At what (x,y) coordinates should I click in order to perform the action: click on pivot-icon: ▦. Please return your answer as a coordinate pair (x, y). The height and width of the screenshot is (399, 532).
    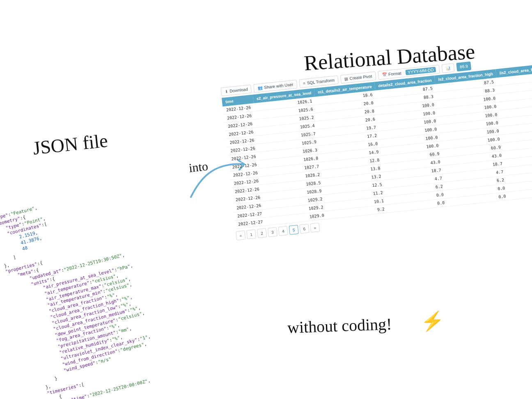
    Looking at the image, I should click on (346, 79).